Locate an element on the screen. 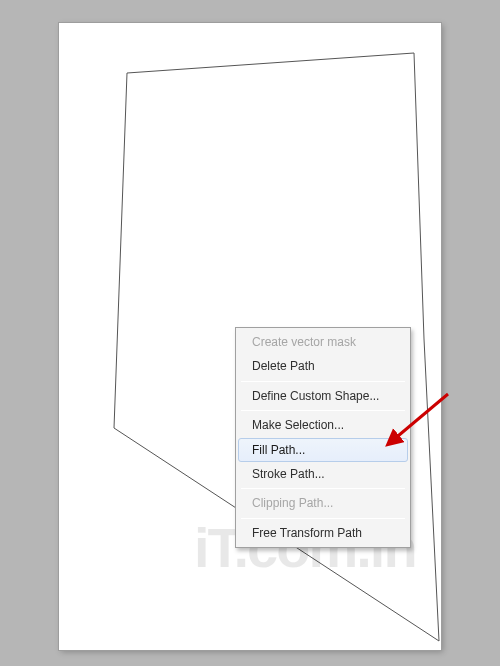  menu-item-clipping-path: Clipping Path... is located at coordinates (323, 503).